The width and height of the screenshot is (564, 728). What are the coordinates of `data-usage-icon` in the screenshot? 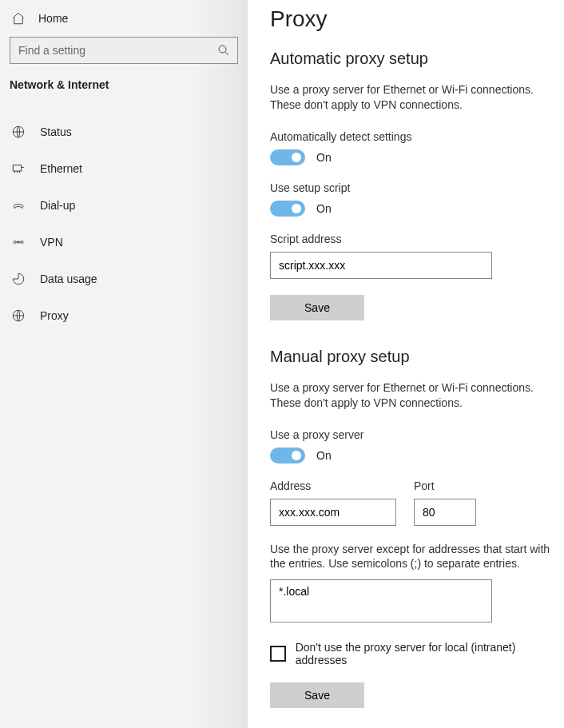 It's located at (18, 279).